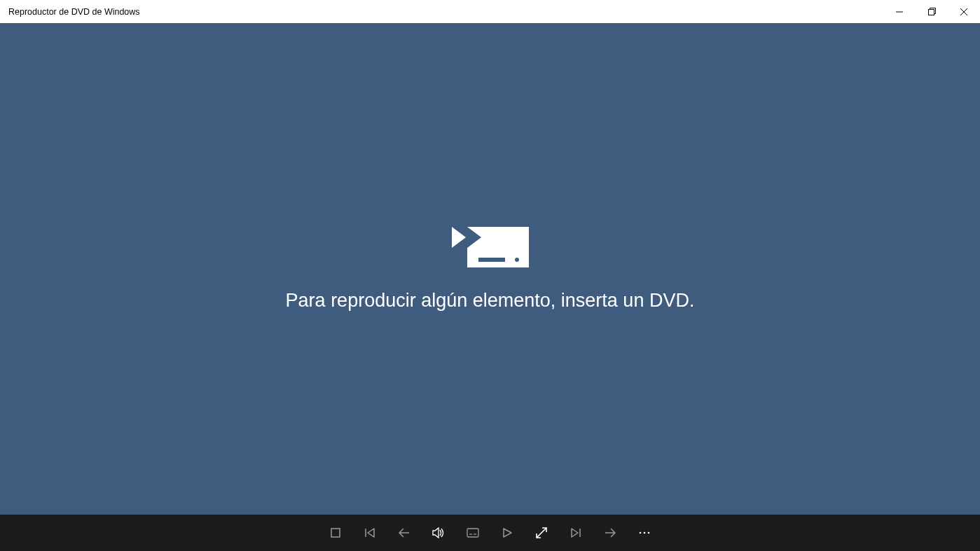 This screenshot has width=980, height=551. I want to click on next-icon, so click(576, 533).